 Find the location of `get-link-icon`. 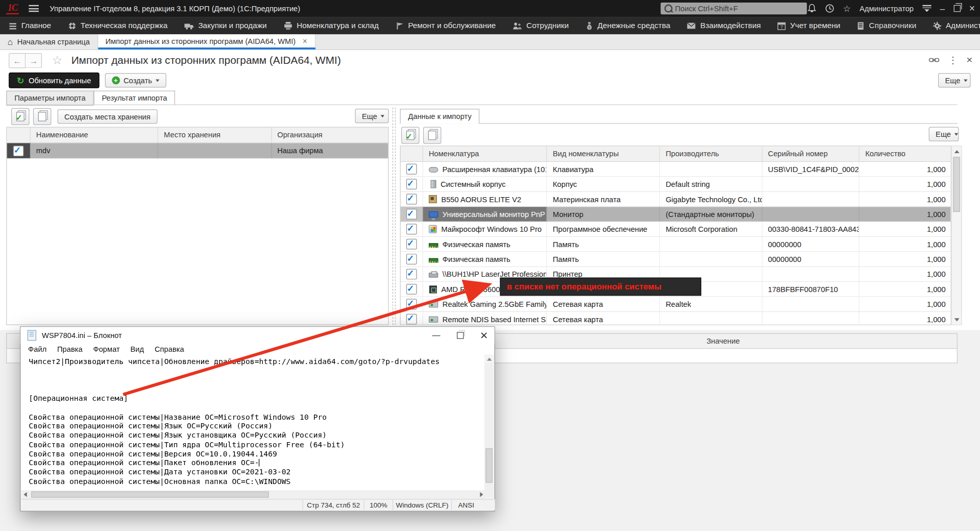

get-link-icon is located at coordinates (934, 60).